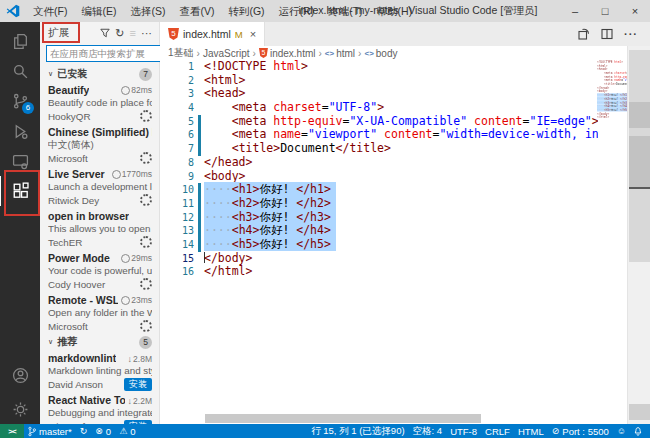 The width and height of the screenshot is (650, 438). I want to click on code-line: 14····<h5>你好! </h5>, so click(379, 245).